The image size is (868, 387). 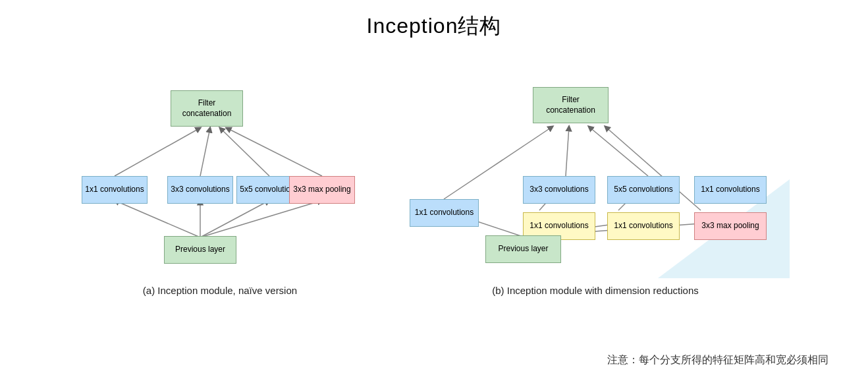 What do you see at coordinates (643, 190) in the screenshot?
I see `box-5x5-b: 5x5 convolutions` at bounding box center [643, 190].